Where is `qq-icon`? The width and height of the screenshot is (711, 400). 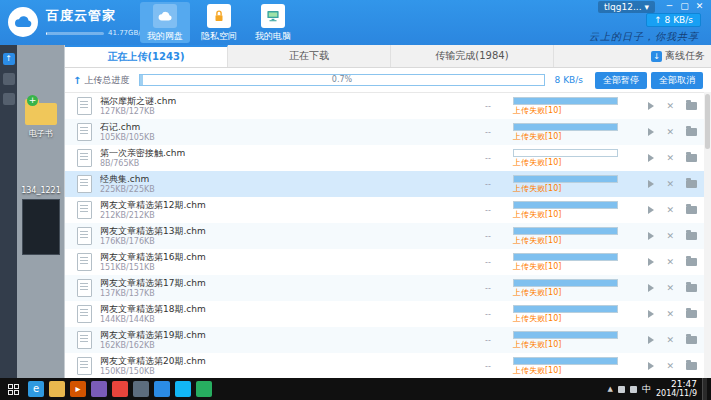 qq-icon is located at coordinates (183, 389).